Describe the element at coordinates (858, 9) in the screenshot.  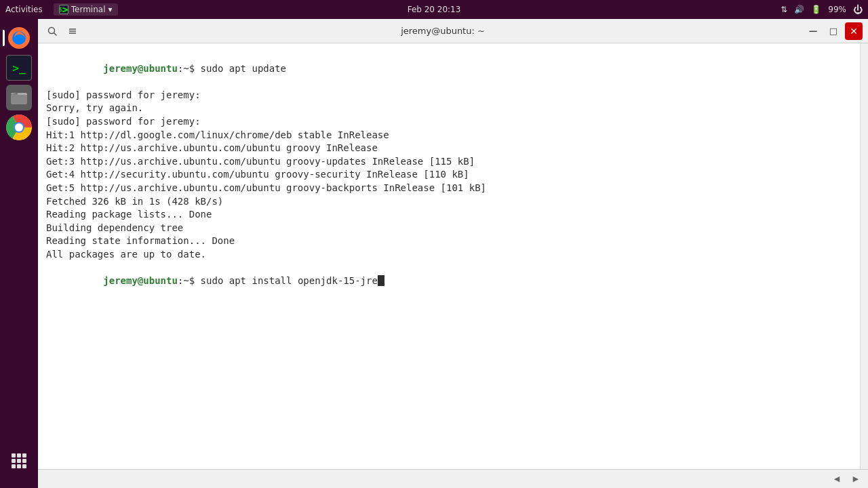
I see `system-menu-icon: ⏻` at that location.